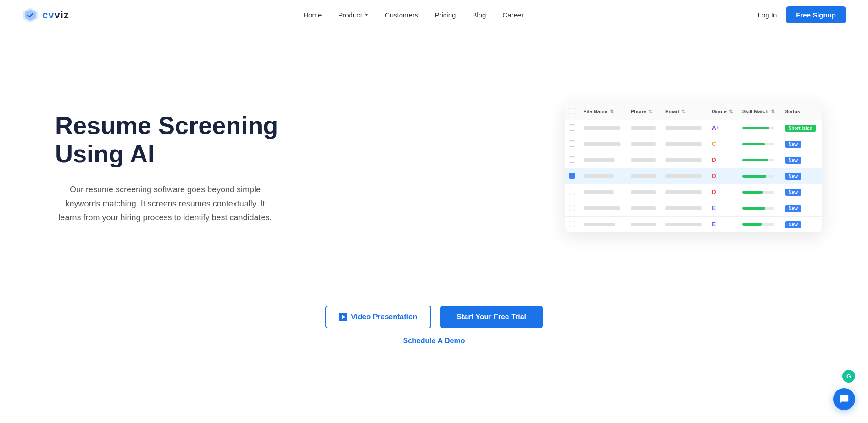 This screenshot has height=423, width=868. I want to click on row-3-phone, so click(644, 176).